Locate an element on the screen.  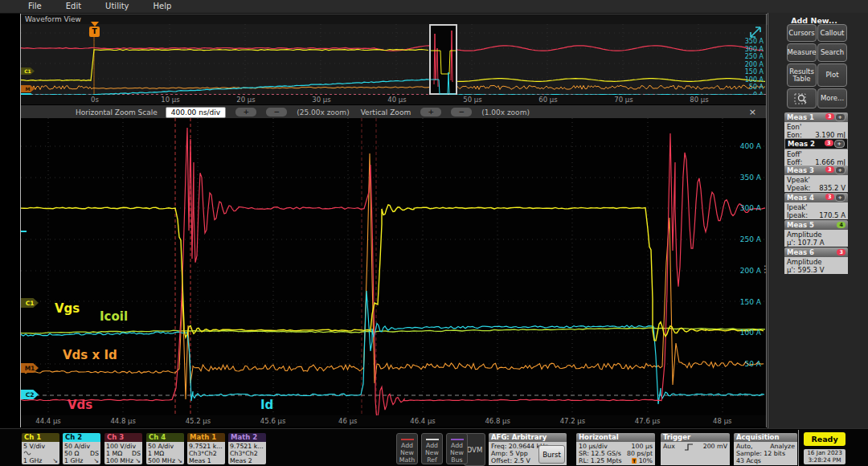
waveform-view-tab: Waveform View is located at coordinates (51, 19).